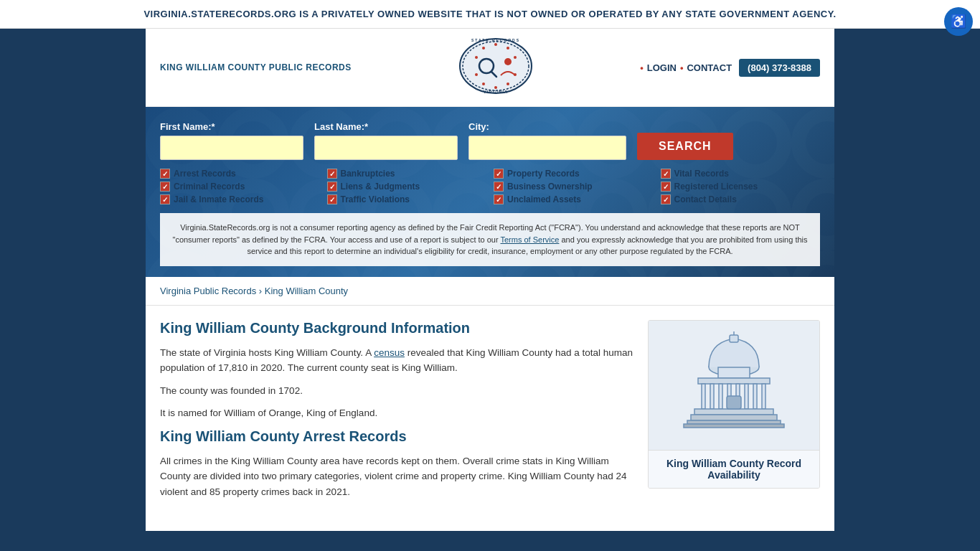  I want to click on last-name-input, so click(386, 148).